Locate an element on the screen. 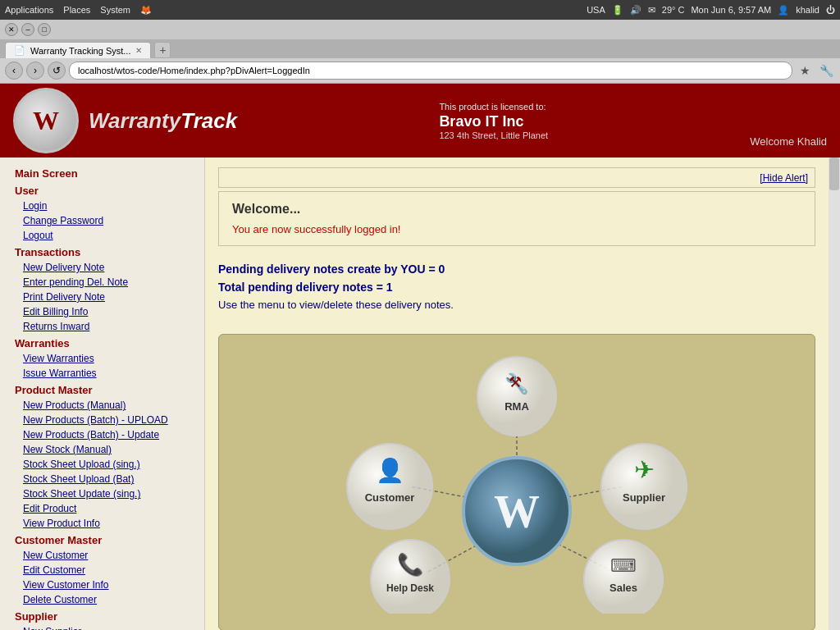 The width and height of the screenshot is (840, 630). sidebar-item-edit-billing-info: Edit Billing Info is located at coordinates (102, 312).